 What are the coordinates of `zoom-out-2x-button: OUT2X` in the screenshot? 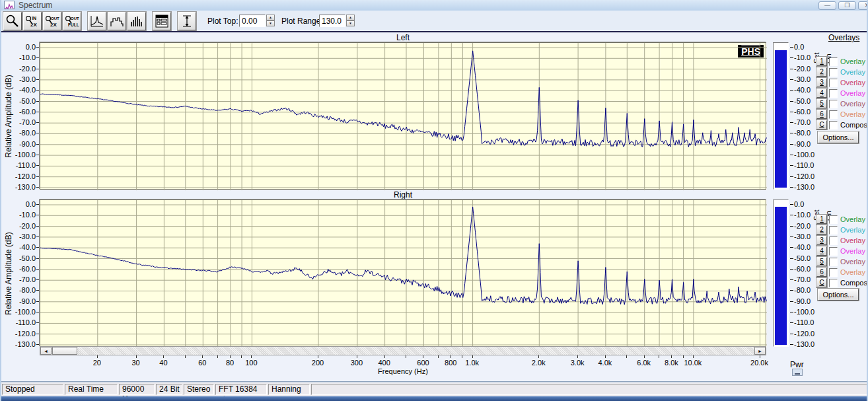 It's located at (52, 21).